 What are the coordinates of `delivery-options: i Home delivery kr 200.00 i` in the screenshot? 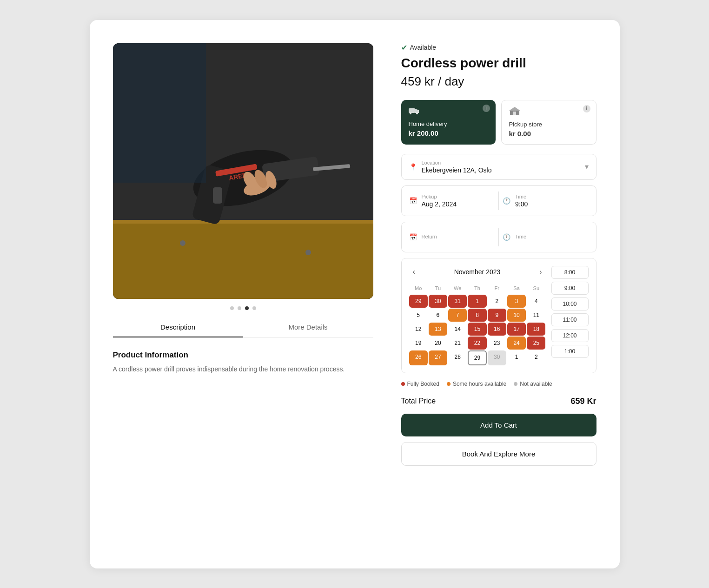 It's located at (499, 122).